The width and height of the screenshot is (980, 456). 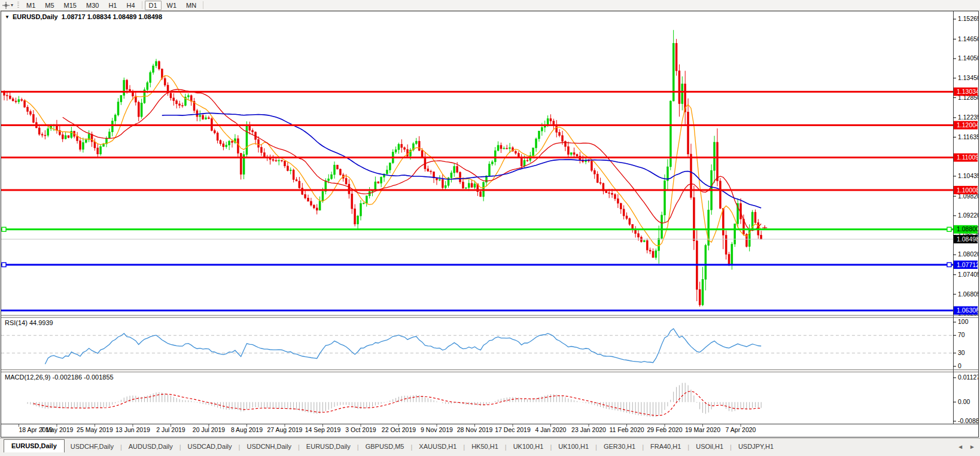 What do you see at coordinates (130, 5) in the screenshot?
I see `timeframe-button-h4: H4` at bounding box center [130, 5].